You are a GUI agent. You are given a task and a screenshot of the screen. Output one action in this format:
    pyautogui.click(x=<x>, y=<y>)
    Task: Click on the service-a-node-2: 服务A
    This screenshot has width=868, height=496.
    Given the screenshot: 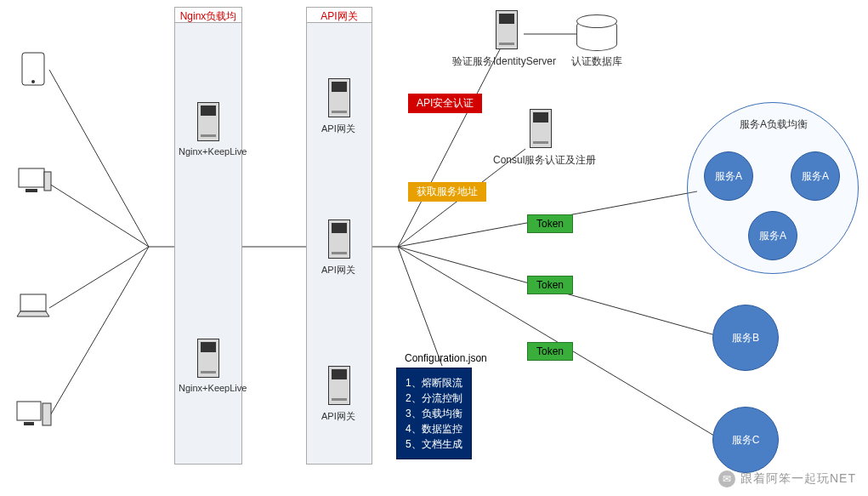 What is the action you would take?
    pyautogui.click(x=815, y=176)
    